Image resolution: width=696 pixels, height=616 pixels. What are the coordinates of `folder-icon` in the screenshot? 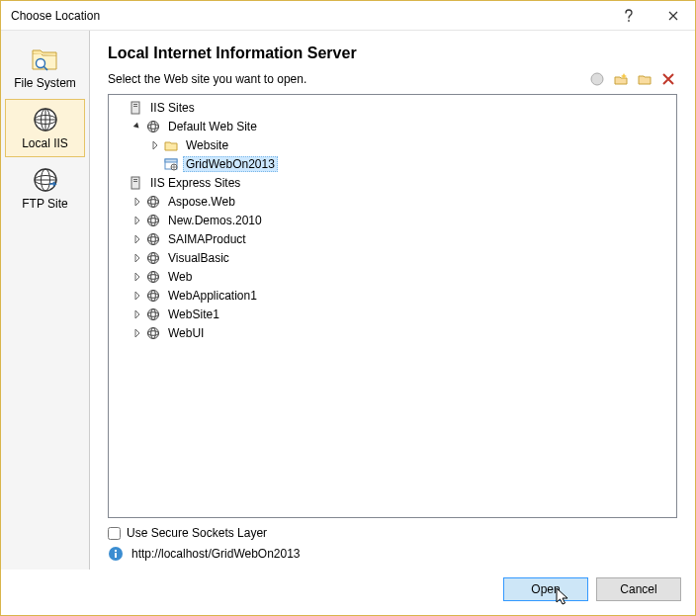 It's located at (171, 145).